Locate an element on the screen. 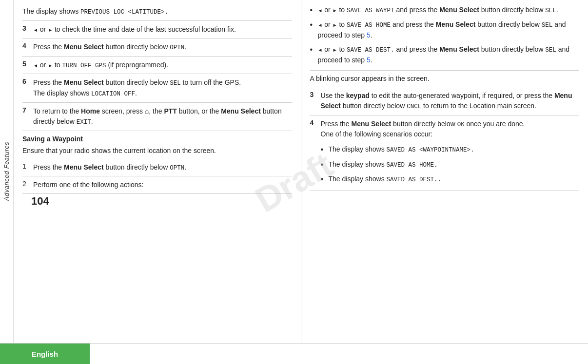  right-step-4-num: 4 is located at coordinates (315, 123).